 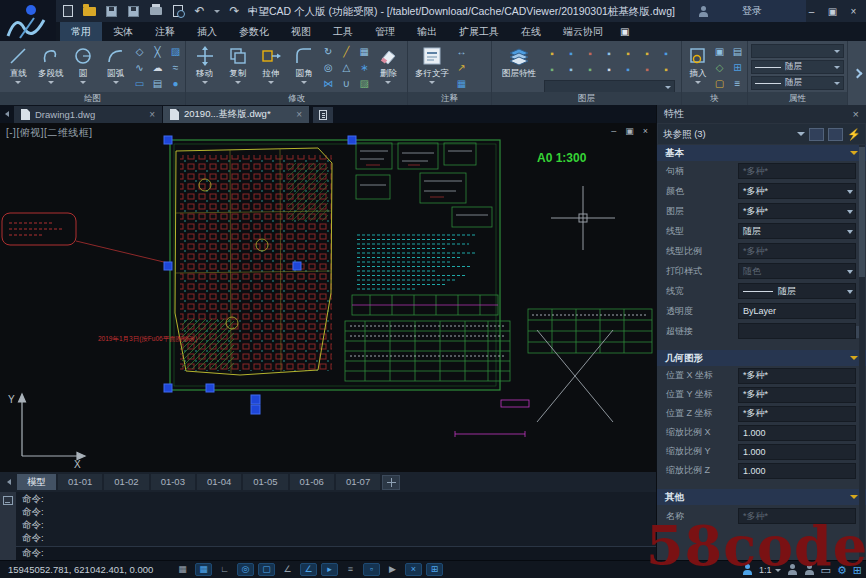 What do you see at coordinates (816, 134) in the screenshot?
I see `quick-select-icon` at bounding box center [816, 134].